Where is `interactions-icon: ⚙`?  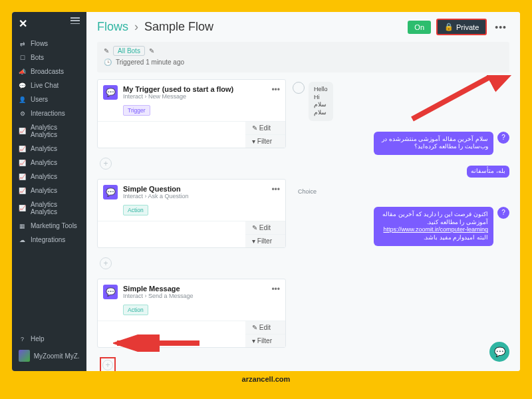
interactions-icon: ⚙ is located at coordinates (23, 113).